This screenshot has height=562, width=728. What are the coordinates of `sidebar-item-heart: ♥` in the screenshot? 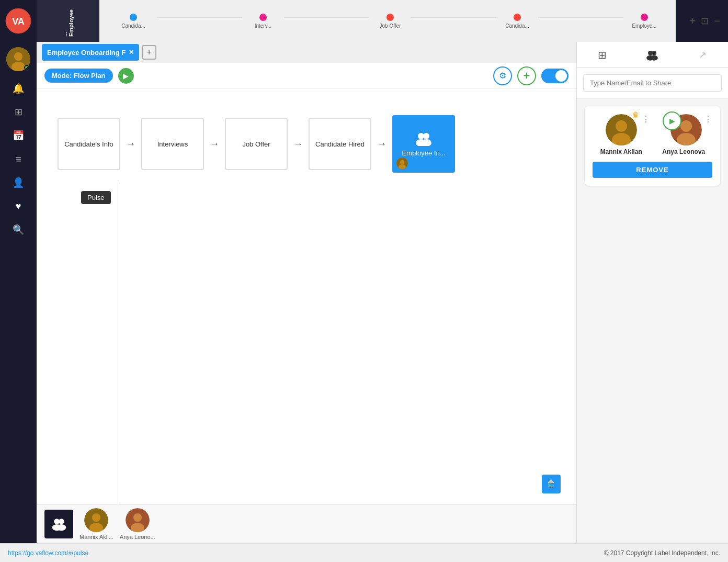 It's located at (18, 206).